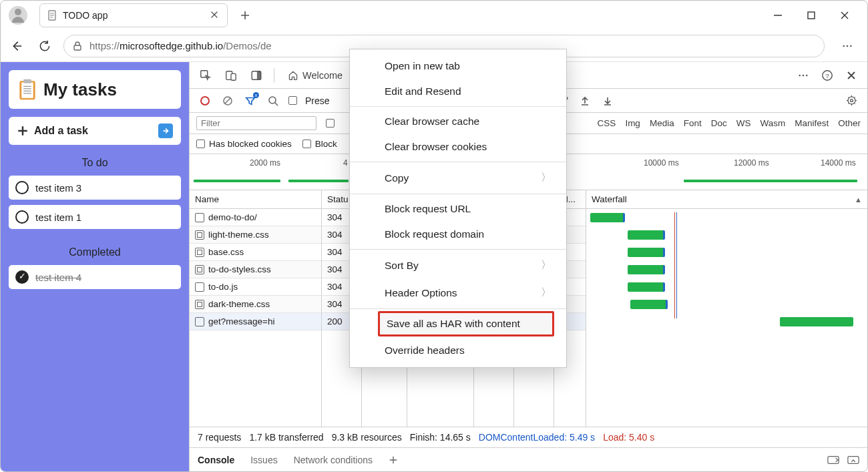 The width and height of the screenshot is (868, 472). I want to click on tab-welcome: Welcome, so click(315, 75).